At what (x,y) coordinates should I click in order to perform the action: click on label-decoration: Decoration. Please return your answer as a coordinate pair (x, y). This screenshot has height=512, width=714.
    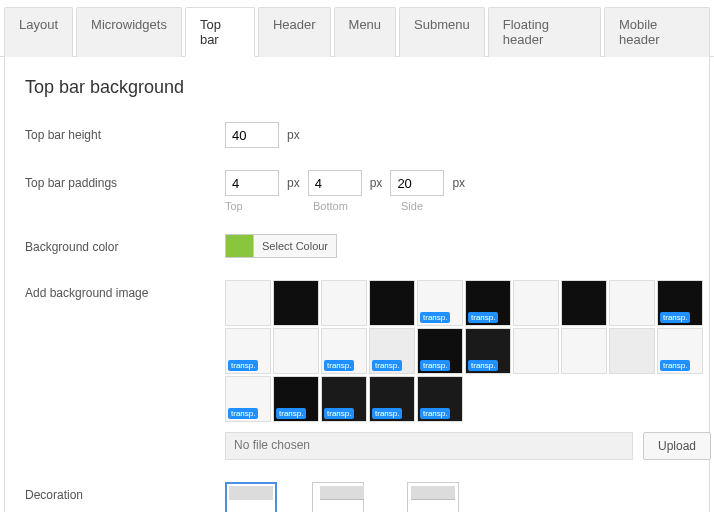
    Looking at the image, I should click on (125, 492).